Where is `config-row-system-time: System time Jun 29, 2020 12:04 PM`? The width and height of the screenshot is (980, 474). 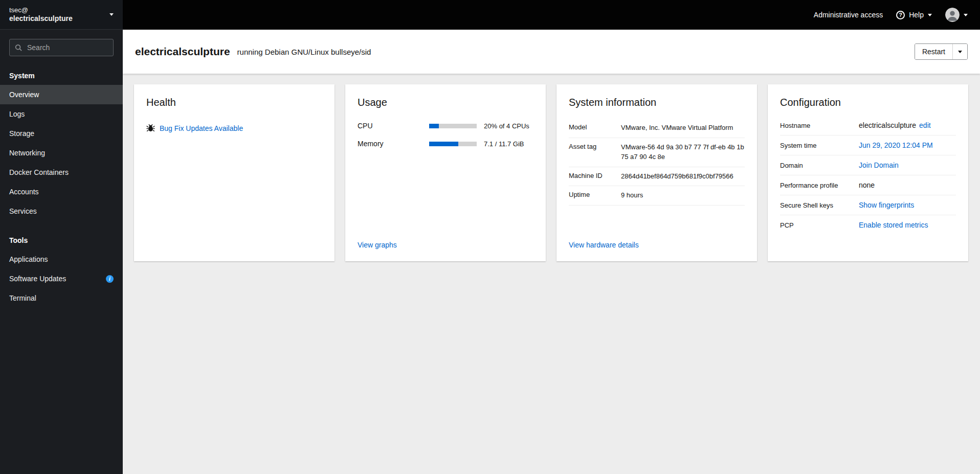 config-row-system-time: System time Jun 29, 2020 12:04 PM is located at coordinates (868, 145).